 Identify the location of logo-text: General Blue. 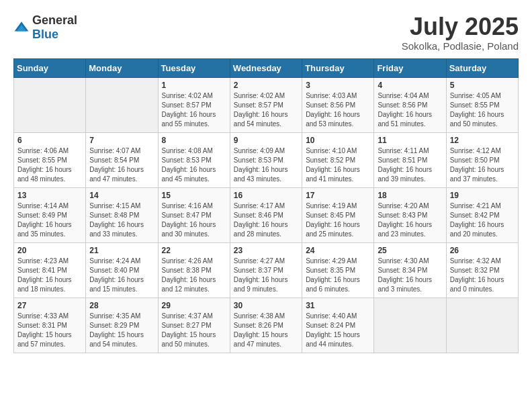
(55, 28).